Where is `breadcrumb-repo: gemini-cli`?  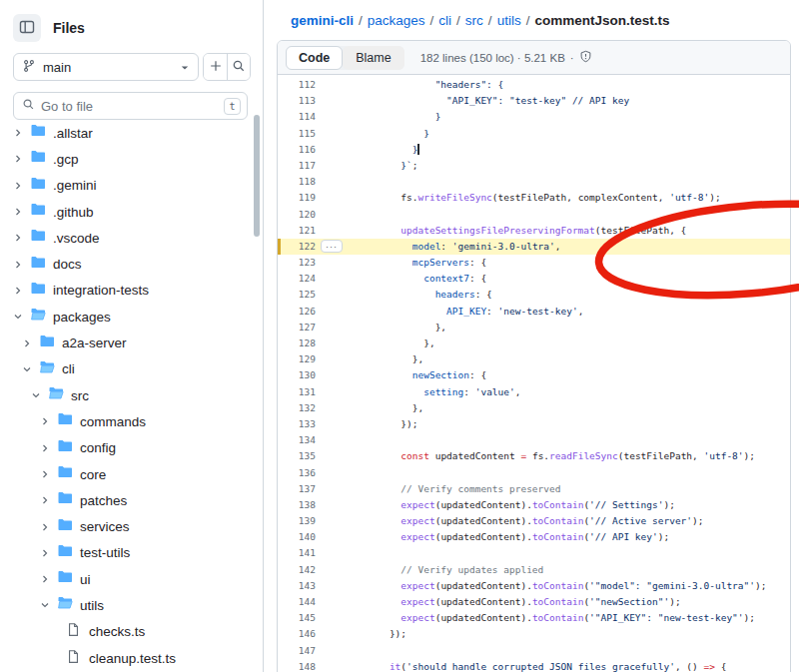 breadcrumb-repo: gemini-cli is located at coordinates (322, 20).